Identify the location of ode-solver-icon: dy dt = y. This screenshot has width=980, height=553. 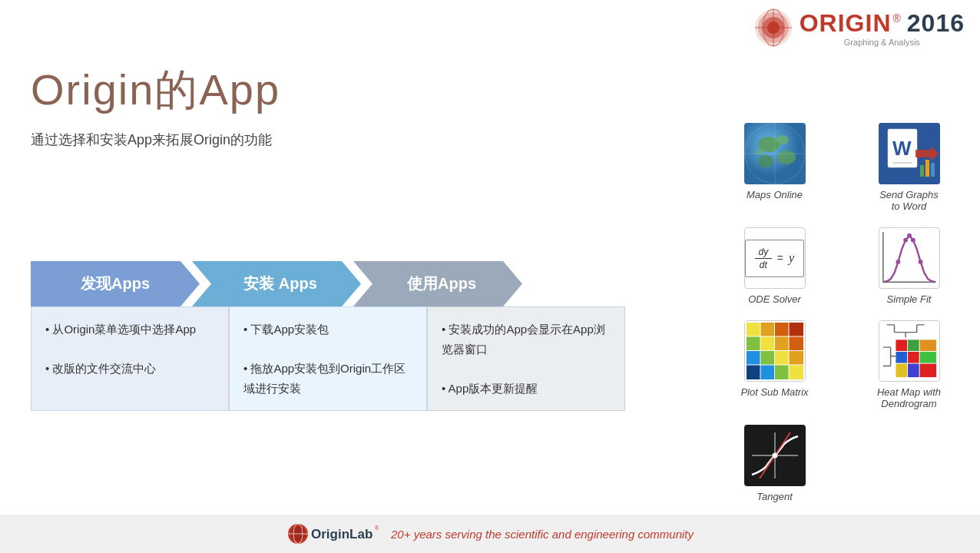
(775, 258).